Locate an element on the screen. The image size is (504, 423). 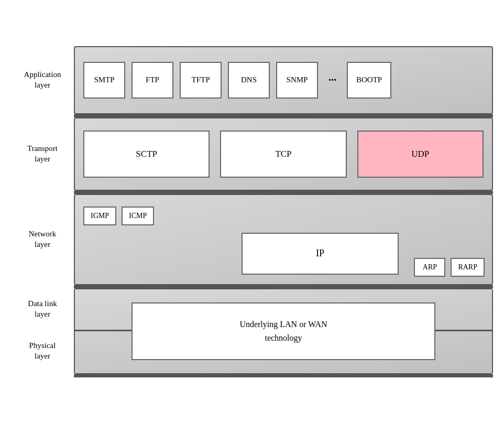
arp-rarp-container: ARP RARP is located at coordinates (450, 267).